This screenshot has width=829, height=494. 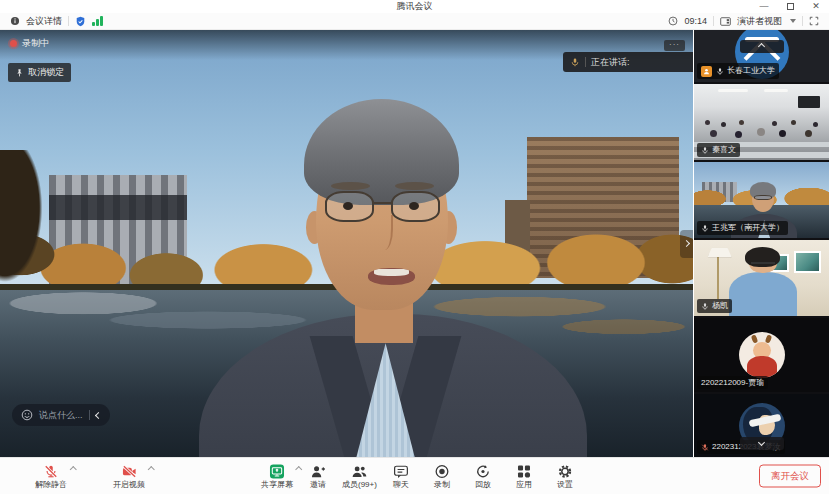 I want to click on gear-icon, so click(x=564, y=472).